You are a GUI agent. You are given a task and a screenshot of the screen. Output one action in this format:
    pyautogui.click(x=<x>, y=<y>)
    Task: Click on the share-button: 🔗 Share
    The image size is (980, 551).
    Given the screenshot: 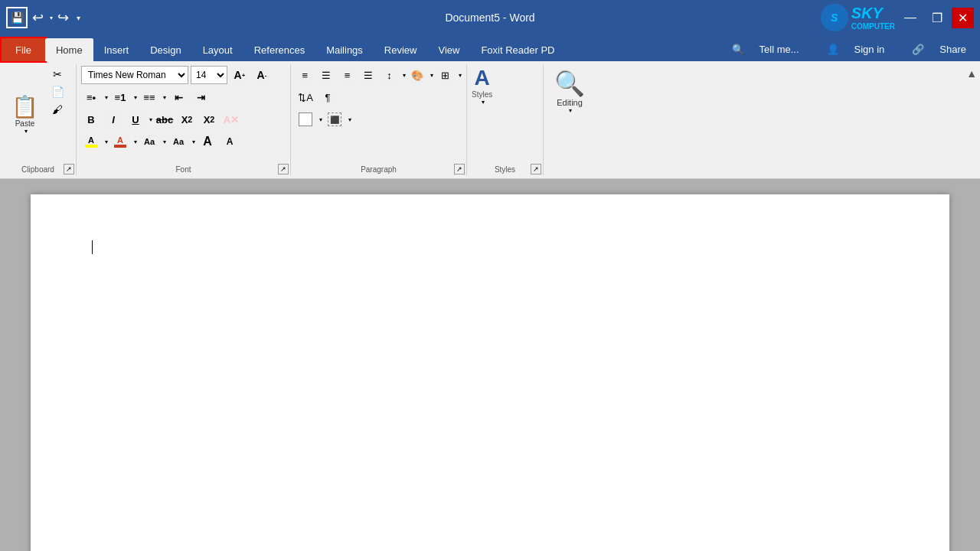 What is the action you would take?
    pyautogui.click(x=939, y=49)
    